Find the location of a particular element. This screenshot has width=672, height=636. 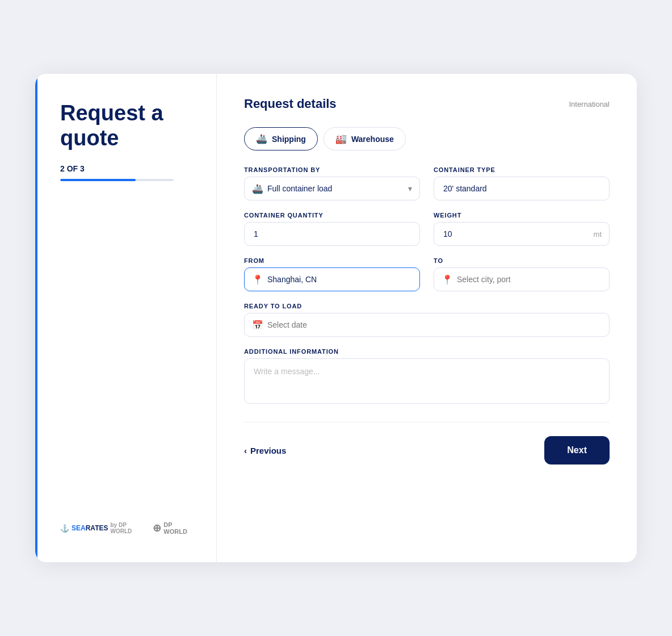

next-button: Next is located at coordinates (577, 450).